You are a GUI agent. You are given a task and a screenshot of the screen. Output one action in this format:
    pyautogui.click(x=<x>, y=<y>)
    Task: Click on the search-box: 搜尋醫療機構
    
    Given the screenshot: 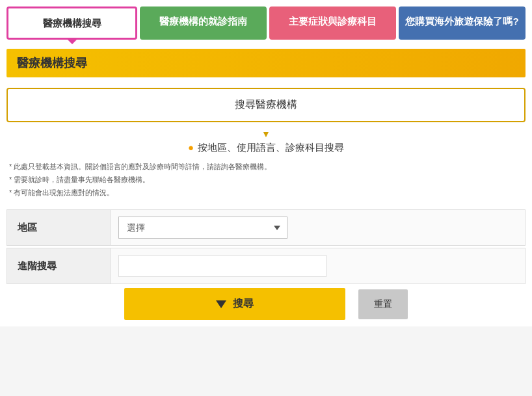 What is the action you would take?
    pyautogui.click(x=266, y=105)
    